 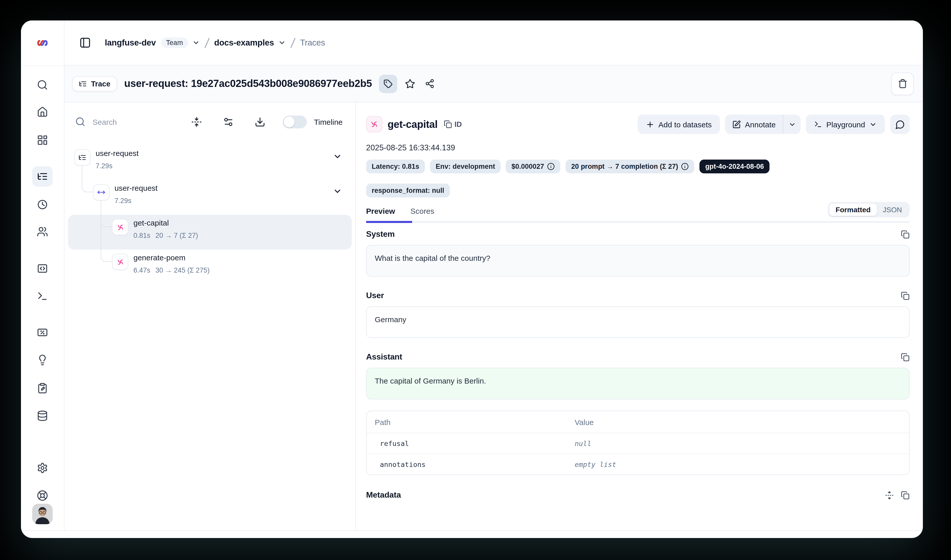 I want to click on playground-label: Playground, so click(x=845, y=125).